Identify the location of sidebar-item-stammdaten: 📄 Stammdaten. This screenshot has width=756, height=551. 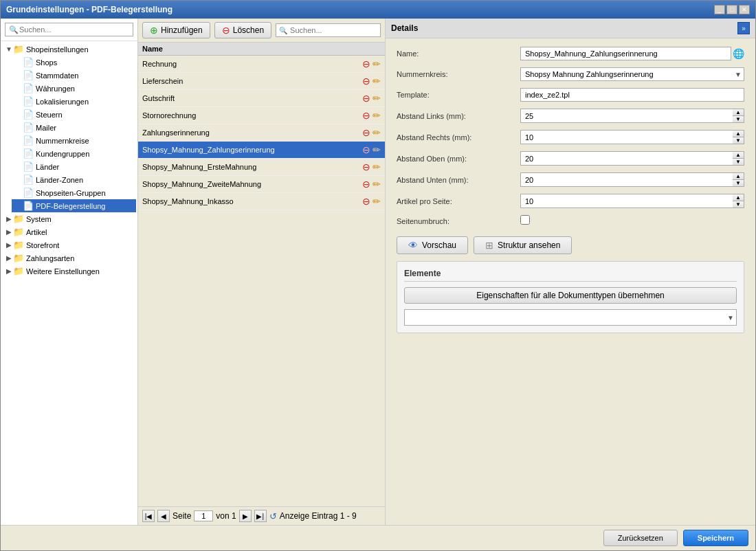
(74, 76).